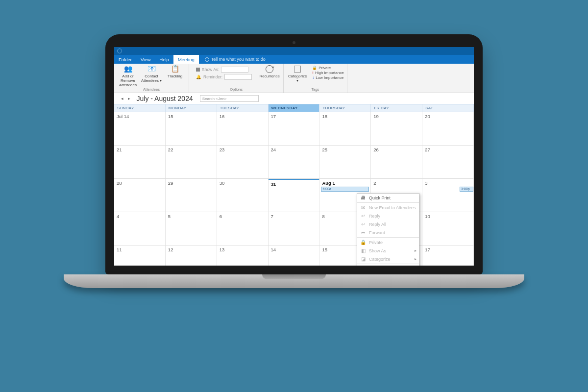 The image size is (588, 392). Describe the element at coordinates (388, 259) in the screenshot. I see `menu-categorize: ◪Categorize` at that location.